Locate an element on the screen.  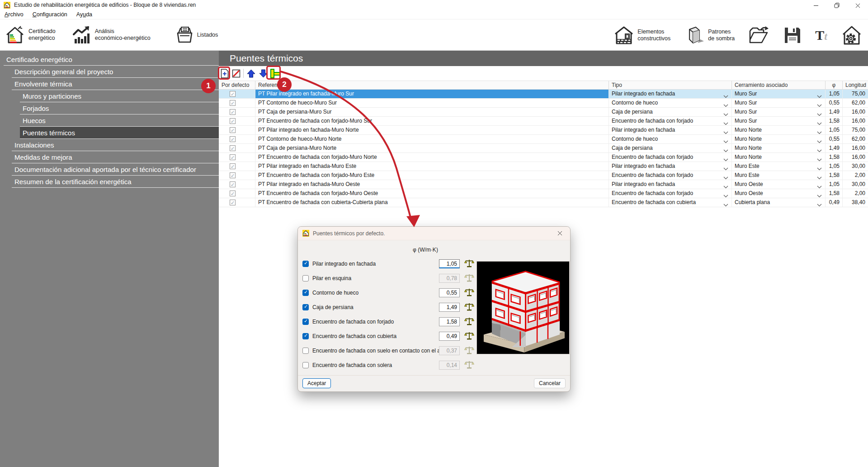
referencia-cell: PT Pilar integrado en fachada-Muro Este is located at coordinates (432, 167).